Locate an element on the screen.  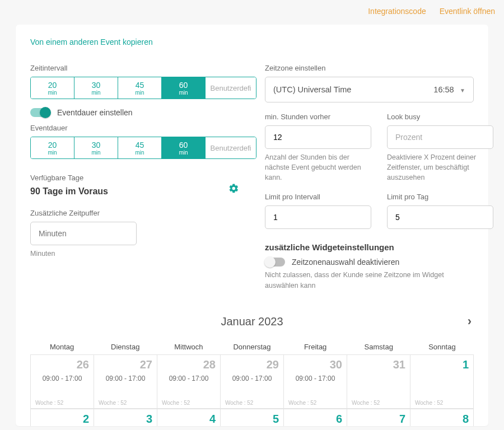
calendar-cell: 4 is located at coordinates (189, 418).